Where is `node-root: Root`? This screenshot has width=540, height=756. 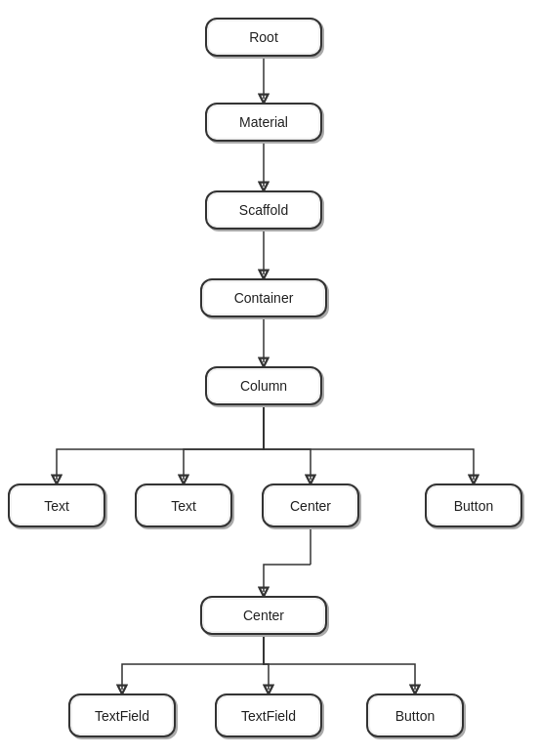
node-root: Root is located at coordinates (264, 37).